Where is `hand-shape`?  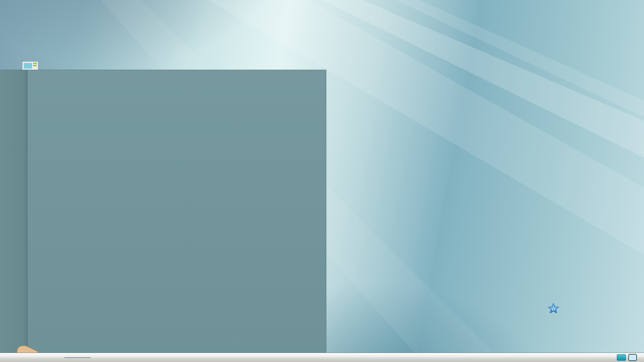 hand-shape is located at coordinates (23, 348).